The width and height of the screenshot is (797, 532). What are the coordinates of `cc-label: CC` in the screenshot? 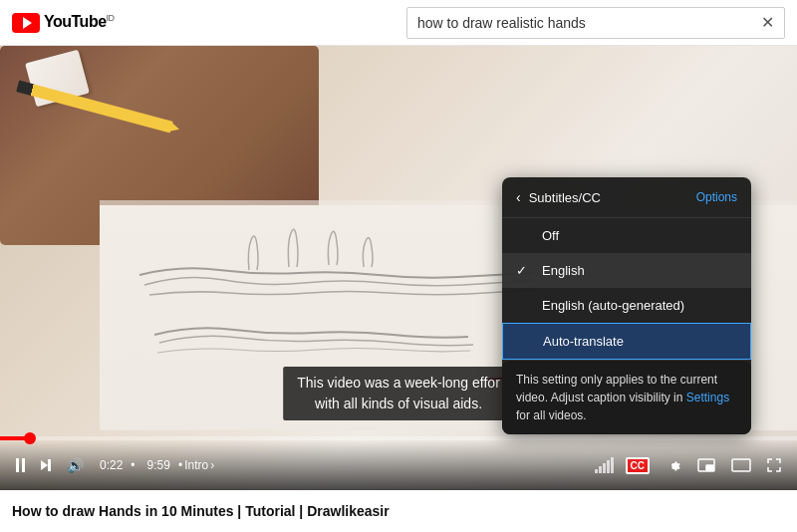 It's located at (638, 466).